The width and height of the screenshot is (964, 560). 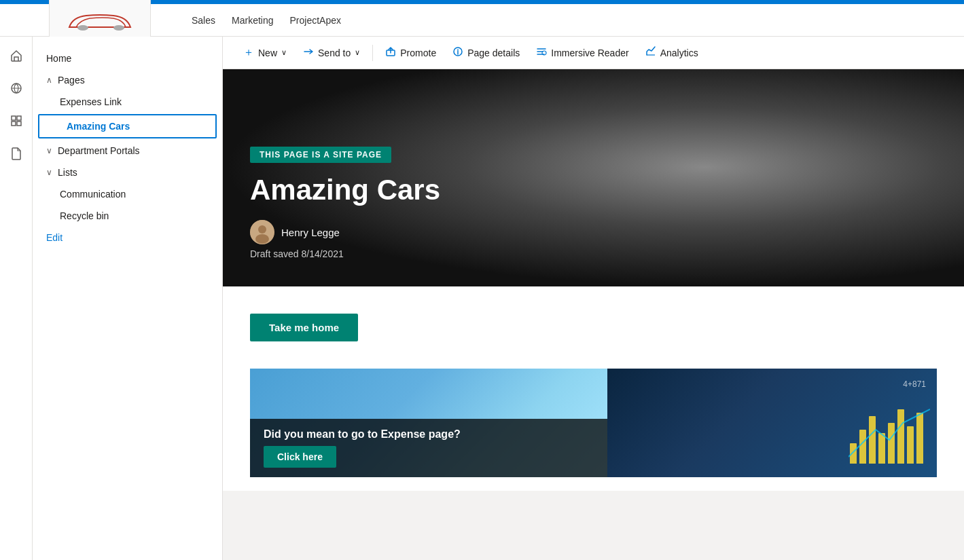 I want to click on hero-draft-info: Draft saved 8/14/2021, so click(x=594, y=254).